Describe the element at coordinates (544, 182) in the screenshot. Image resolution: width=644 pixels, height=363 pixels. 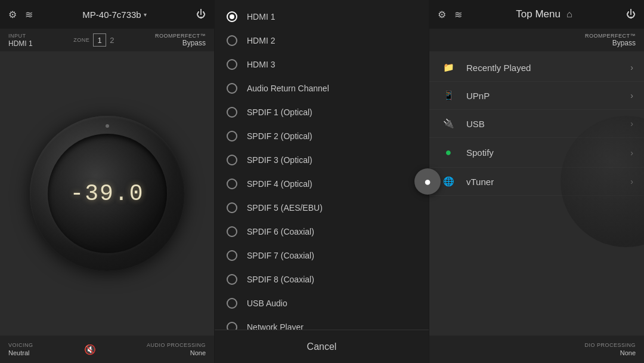
I see `menu-label-vtuner: vTuner` at that location.